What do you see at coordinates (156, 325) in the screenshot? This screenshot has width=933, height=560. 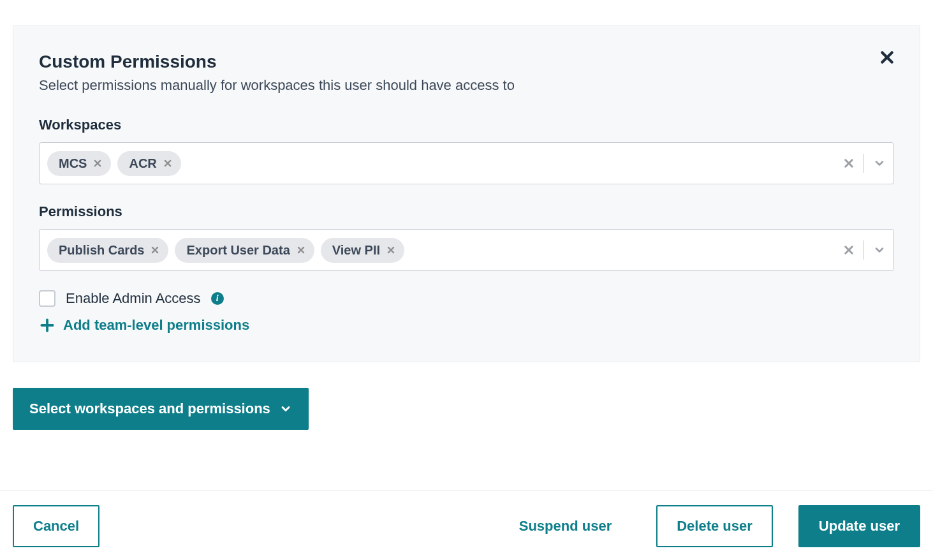 I see `add-team-permissions-label: Add team-level permissions` at bounding box center [156, 325].